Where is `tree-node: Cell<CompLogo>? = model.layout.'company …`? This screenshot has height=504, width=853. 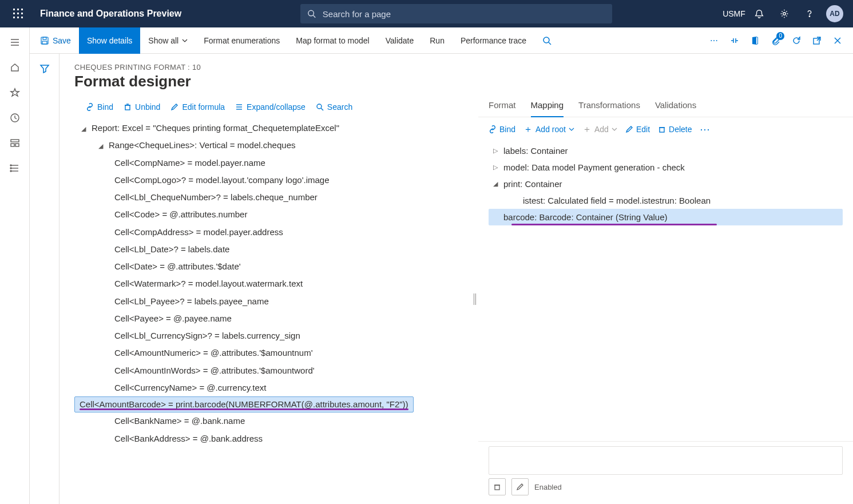 tree-node: Cell<CompLogo>? = model.layout.'company … is located at coordinates (273, 180).